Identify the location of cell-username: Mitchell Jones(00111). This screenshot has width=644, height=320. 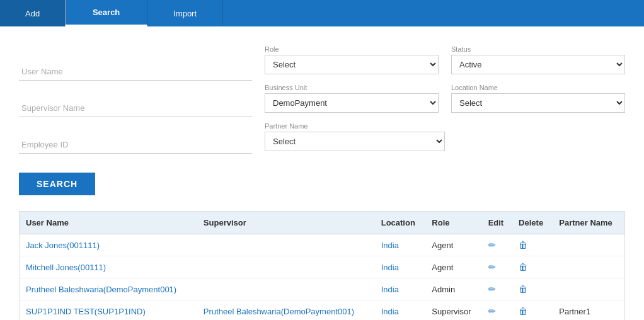
(108, 267).